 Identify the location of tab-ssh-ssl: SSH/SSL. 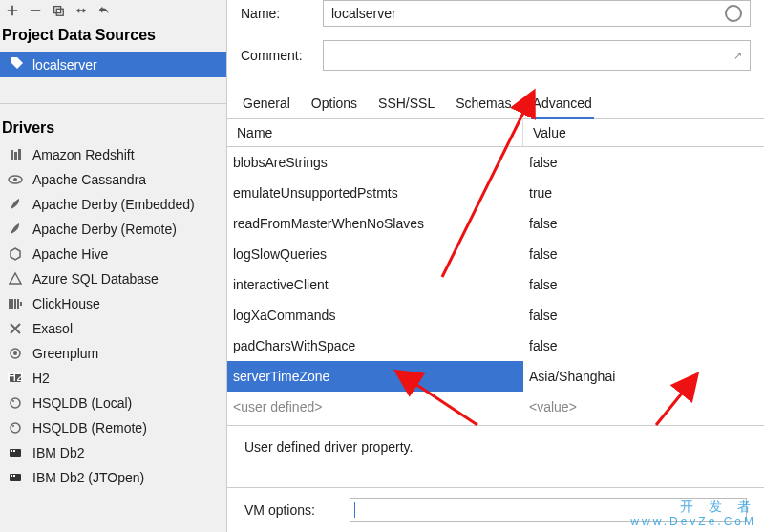
(407, 104).